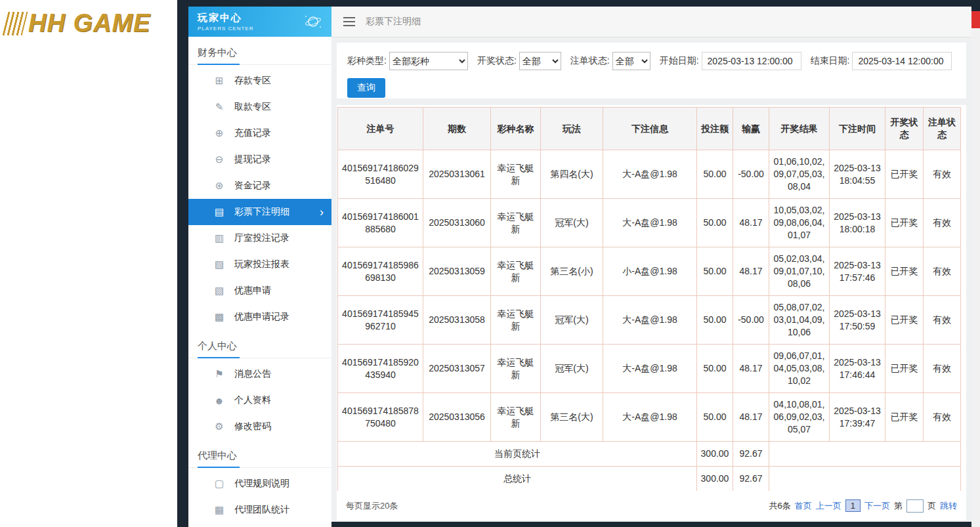  Describe the element at coordinates (572, 175) in the screenshot. I see `table-cell: 第四名(大)` at that location.